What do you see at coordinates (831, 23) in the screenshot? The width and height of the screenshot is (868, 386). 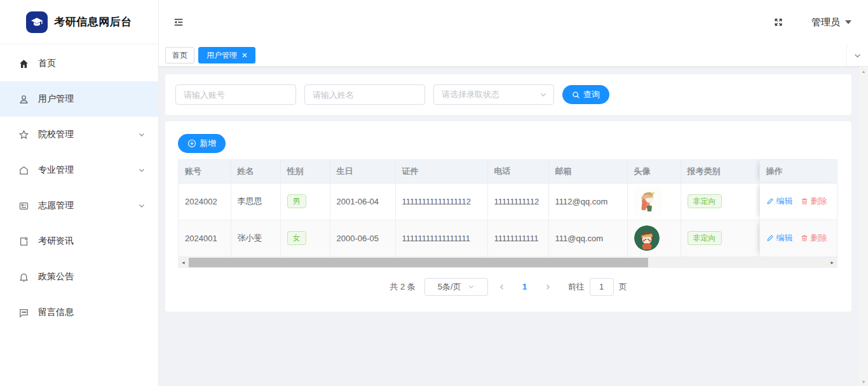 I see `user-menu: 管理员` at bounding box center [831, 23].